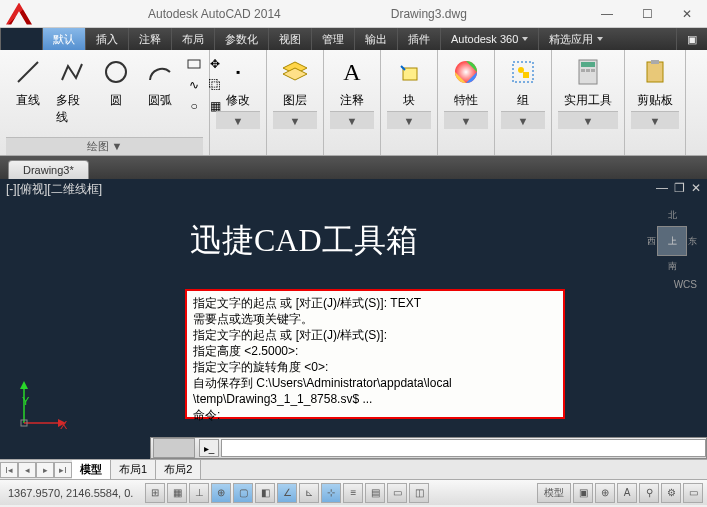 The image size is (707, 507). What do you see at coordinates (672, 244) in the screenshot?
I see `viewcube: 北 西上东 南 WCS` at bounding box center [672, 244].